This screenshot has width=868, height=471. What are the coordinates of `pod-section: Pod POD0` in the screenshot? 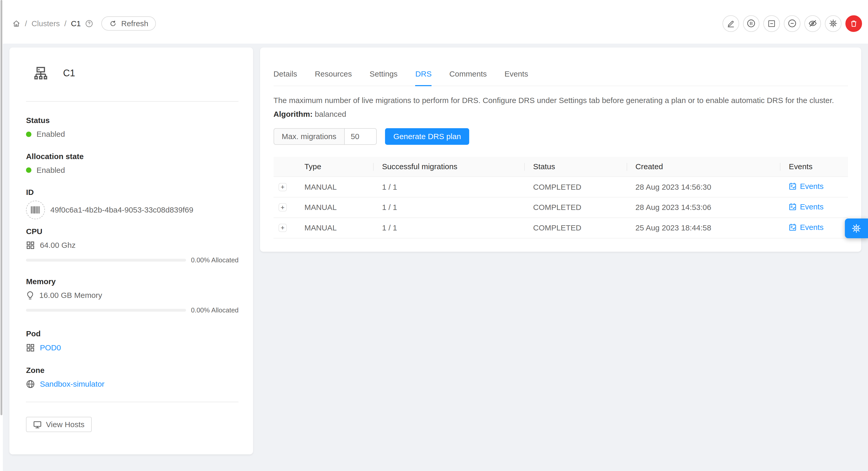 It's located at (132, 341).